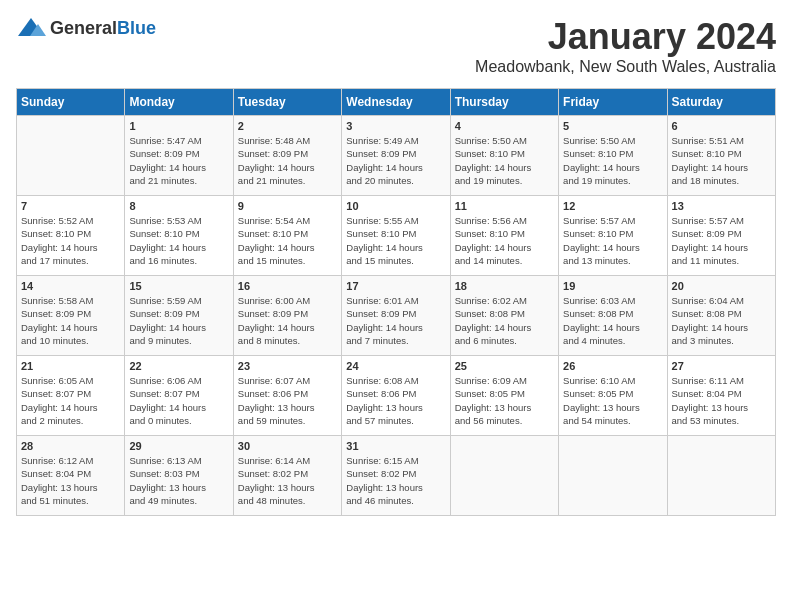  What do you see at coordinates (71, 102) in the screenshot?
I see `calendar-header-cell: Sunday` at bounding box center [71, 102].